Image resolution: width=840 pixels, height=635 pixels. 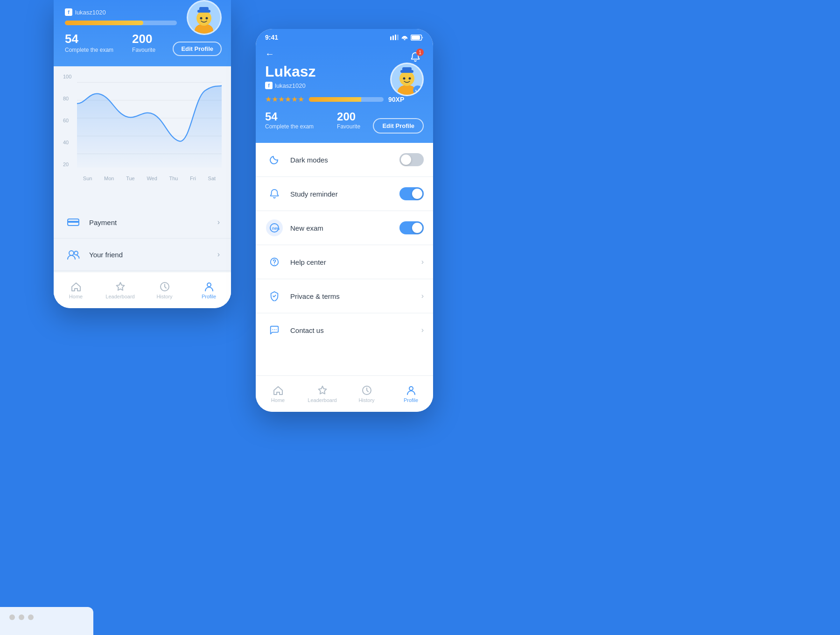 What do you see at coordinates (356, 262) in the screenshot?
I see `help-center-label: Help center` at bounding box center [356, 262].